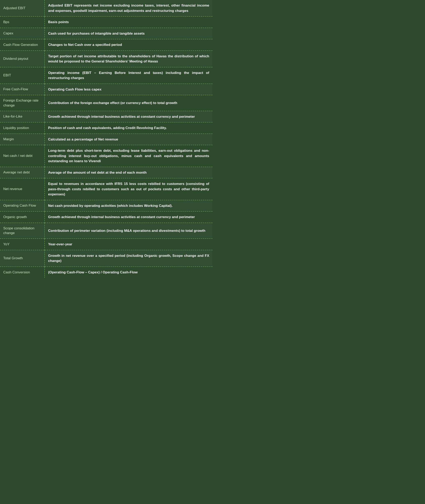 The width and height of the screenshot is (425, 504). What do you see at coordinates (22, 206) in the screenshot?
I see `term-cell: Operating Cash Flow` at bounding box center [22, 206].